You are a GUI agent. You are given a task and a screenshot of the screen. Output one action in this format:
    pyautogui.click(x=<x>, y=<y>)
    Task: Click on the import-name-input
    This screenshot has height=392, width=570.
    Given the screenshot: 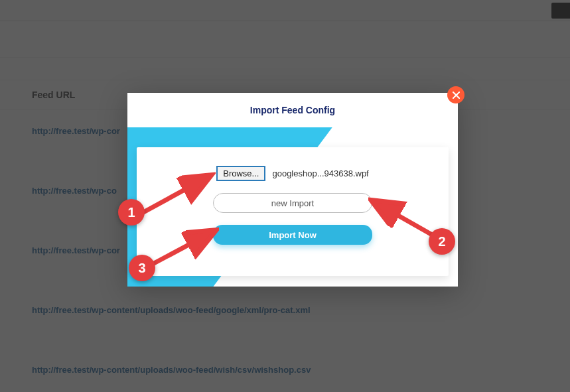 What is the action you would take?
    pyautogui.click(x=293, y=203)
    